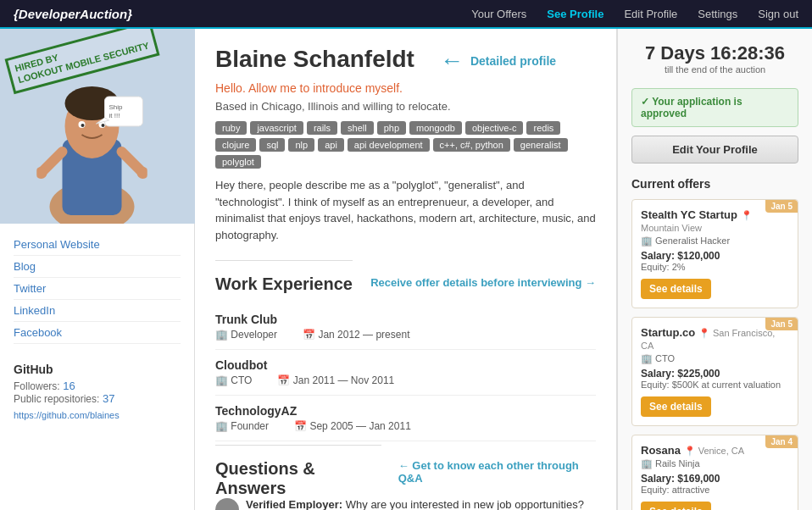 The image size is (812, 510). Describe the element at coordinates (231, 128) in the screenshot. I see `tag-ruby: ruby` at that location.